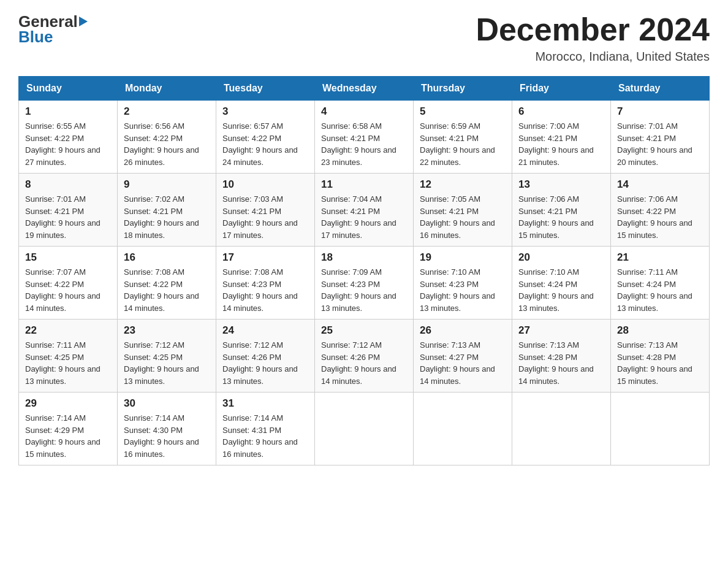  Describe the element at coordinates (561, 217) in the screenshot. I see `day-info: Sunrise: 7:06 AMSunset: 4:21 PMDaylight:…` at that location.